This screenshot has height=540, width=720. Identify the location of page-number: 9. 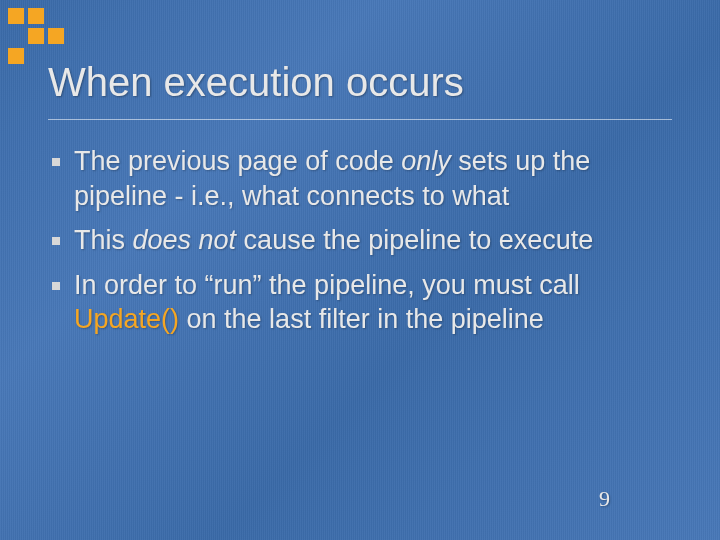
(604, 499).